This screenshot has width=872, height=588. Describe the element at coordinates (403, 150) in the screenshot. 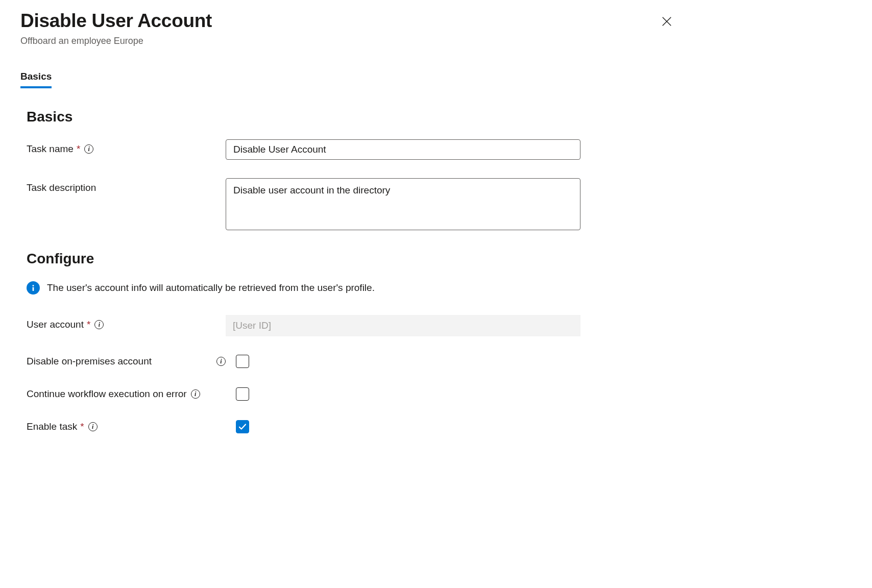

I see `task-name-input` at that location.